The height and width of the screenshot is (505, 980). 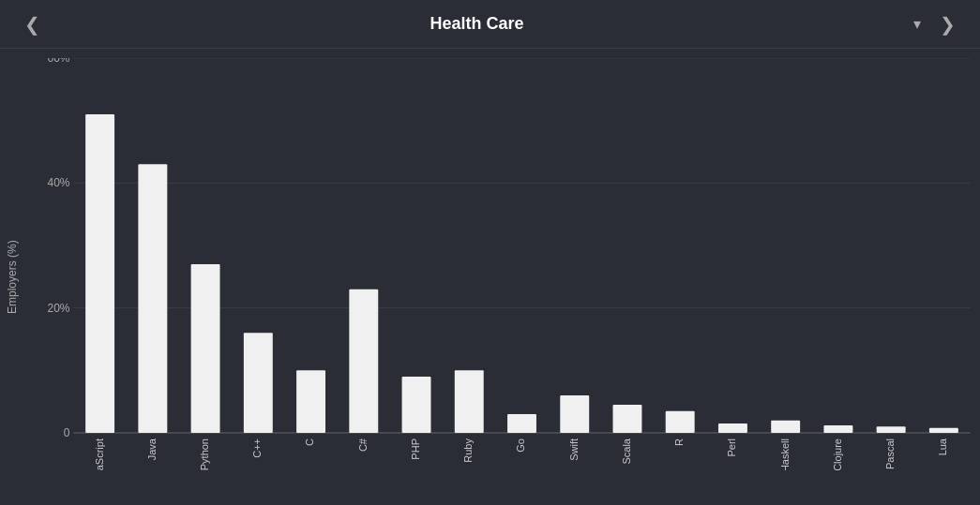 I want to click on y-axis-label: Employers (%), so click(x=19, y=277).